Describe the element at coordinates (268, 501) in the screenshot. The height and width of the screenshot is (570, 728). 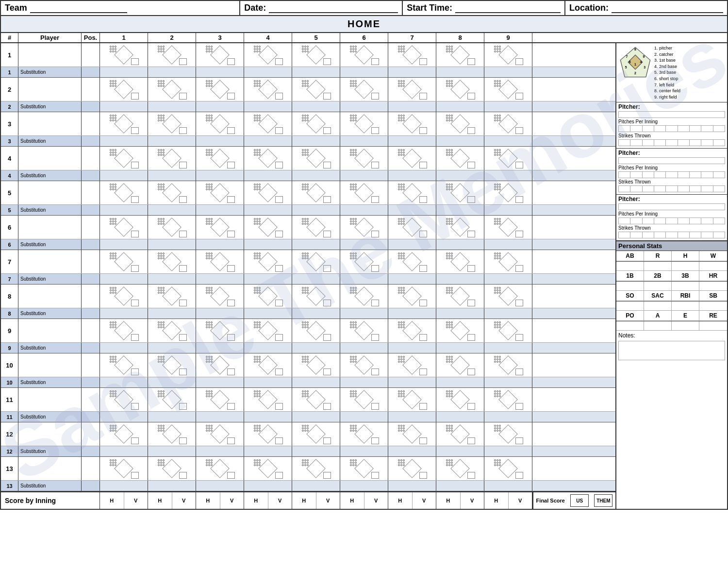
I see `score-inning-4: H V` at that location.